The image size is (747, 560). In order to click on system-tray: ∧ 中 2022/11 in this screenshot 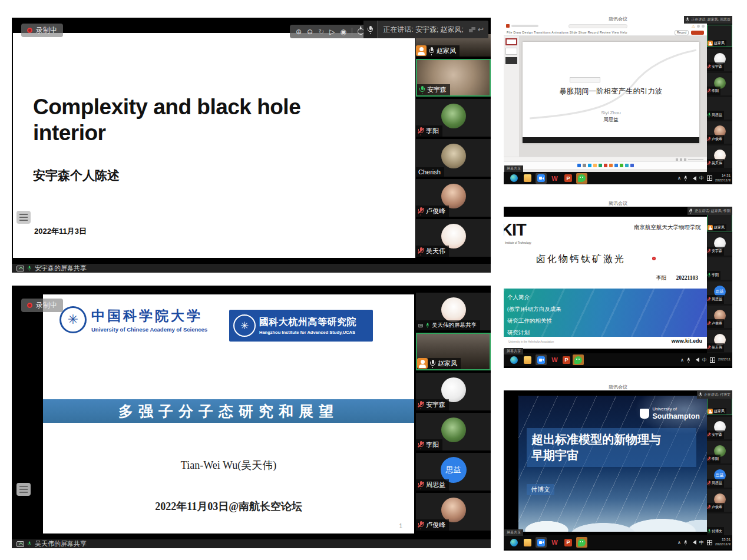, I will do `click(706, 360)`.